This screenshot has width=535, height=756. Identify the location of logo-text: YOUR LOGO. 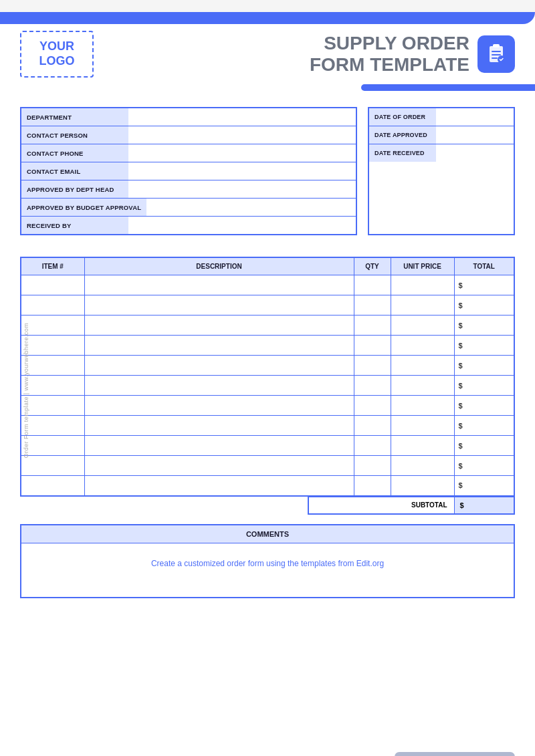
(58, 53).